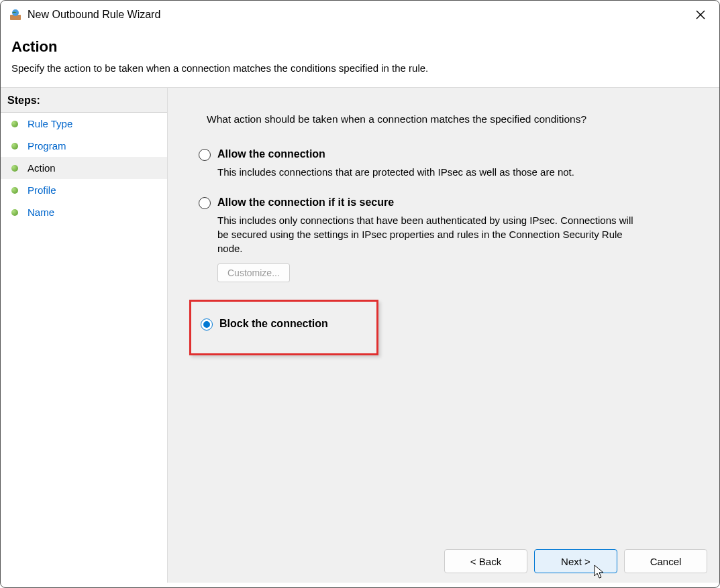 This screenshot has width=720, height=588. I want to click on option-label: Allow the connection, so click(271, 154).